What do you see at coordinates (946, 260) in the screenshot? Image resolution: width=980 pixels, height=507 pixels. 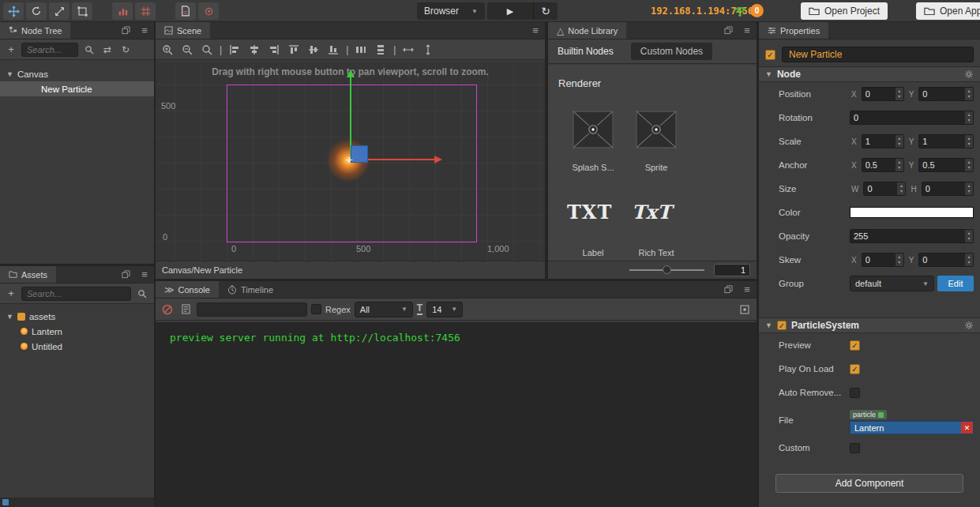 I see `skew-y-input: ▴▾` at bounding box center [946, 260].